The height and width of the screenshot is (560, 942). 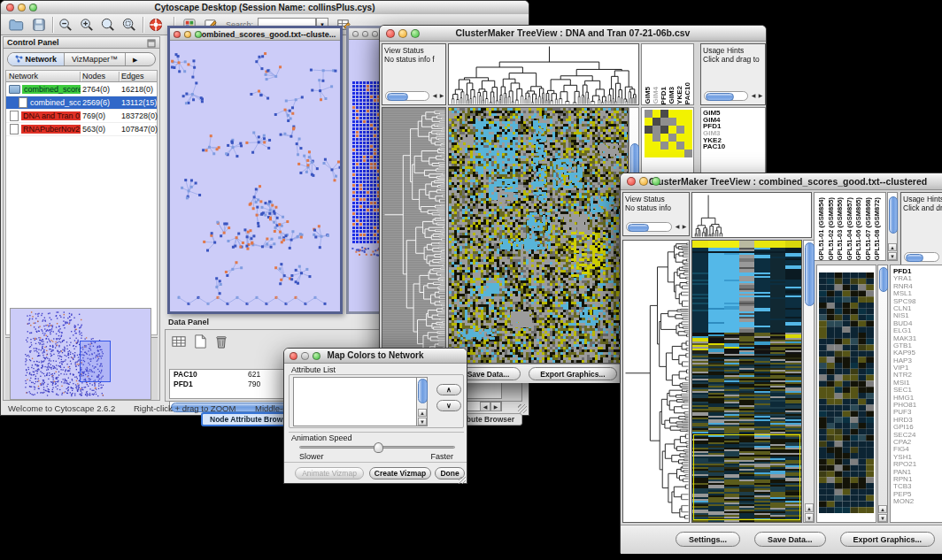 What do you see at coordinates (81, 103) in the screenshot?
I see `network-table-row: combined_sco2569(6)13112(15)` at bounding box center [81, 103].